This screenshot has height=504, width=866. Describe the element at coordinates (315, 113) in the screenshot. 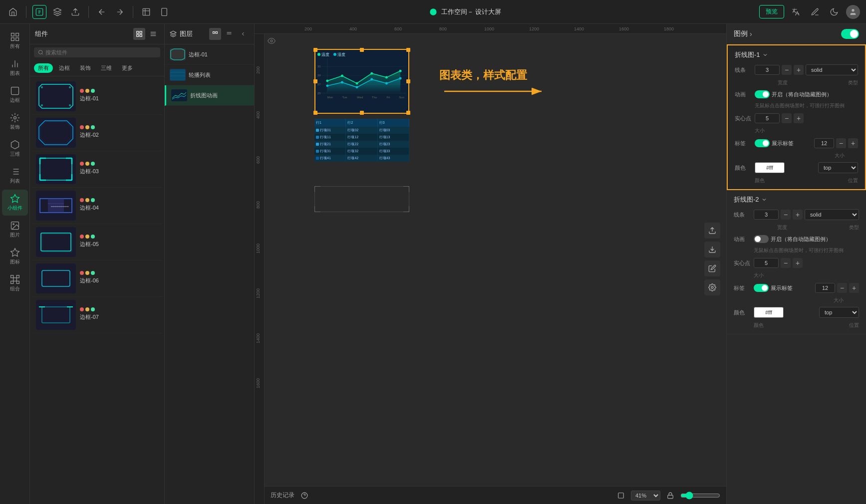

I see `resize-handle-bl` at that location.